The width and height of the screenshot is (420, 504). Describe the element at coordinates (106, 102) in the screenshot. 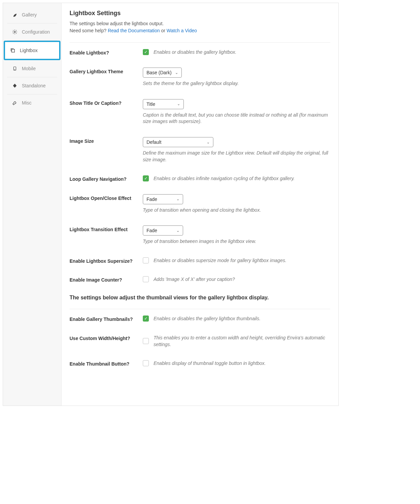

I see `label-title-caption: Show Title Or Caption?` at that location.